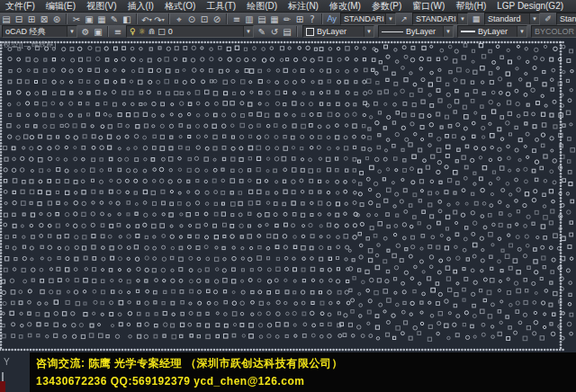 Image resolution: width=576 pixels, height=392 pixels. I want to click on web-icon: ⊛, so click(58, 20).